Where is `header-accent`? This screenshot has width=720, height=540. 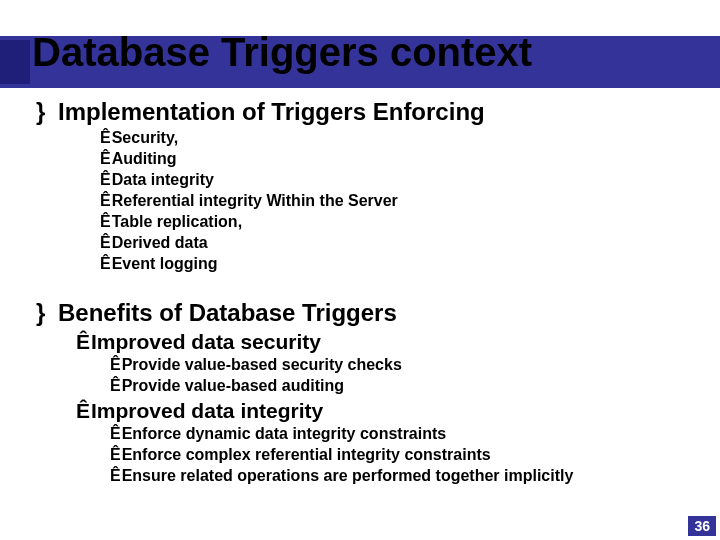
header-accent is located at coordinates (15, 62).